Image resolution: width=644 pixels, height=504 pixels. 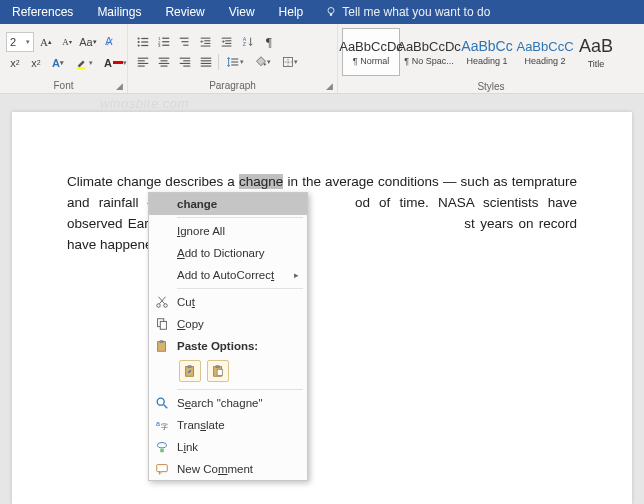 What do you see at coordinates (190, 371) in the screenshot?
I see `paste-keep-source-button` at bounding box center [190, 371].